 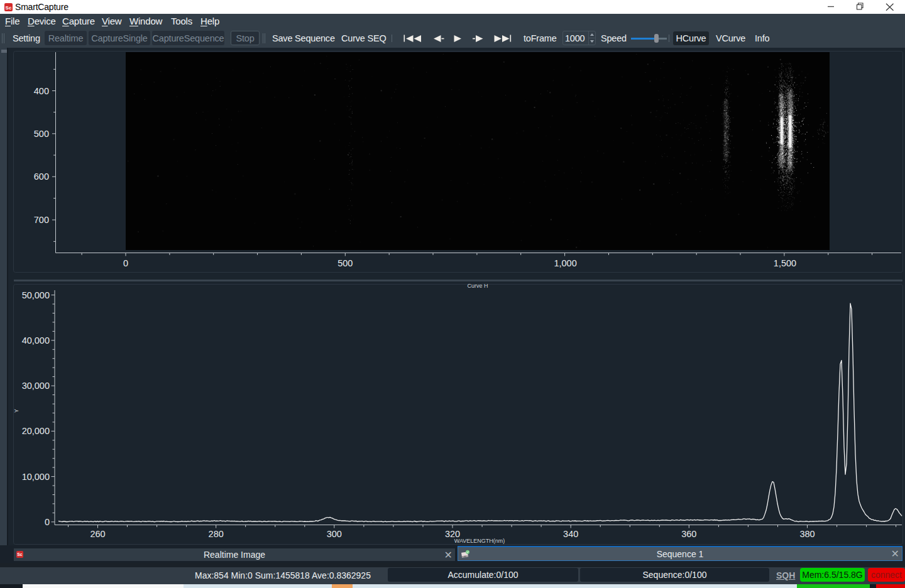 What do you see at coordinates (785, 263) in the screenshot?
I see `svg-text: 1,500` at bounding box center [785, 263].